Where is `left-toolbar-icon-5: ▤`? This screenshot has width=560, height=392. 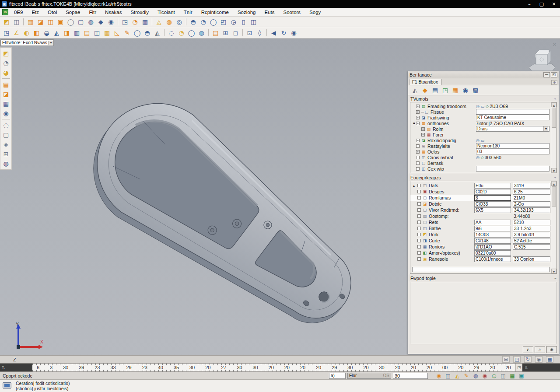 left-toolbar-icon-5: ▤ is located at coordinates (6, 84).